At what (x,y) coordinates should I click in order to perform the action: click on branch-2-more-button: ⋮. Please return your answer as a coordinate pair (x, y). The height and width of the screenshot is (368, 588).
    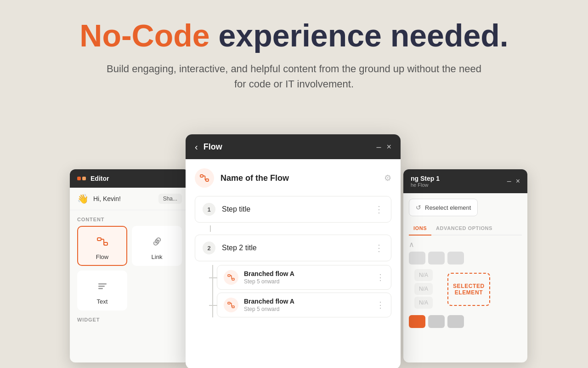
    Looking at the image, I should click on (380, 305).